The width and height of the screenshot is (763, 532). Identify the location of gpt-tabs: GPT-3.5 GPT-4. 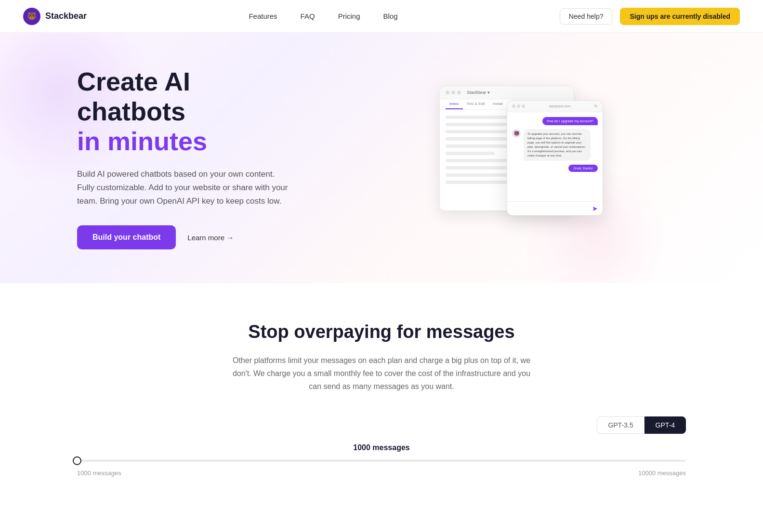
(382, 425).